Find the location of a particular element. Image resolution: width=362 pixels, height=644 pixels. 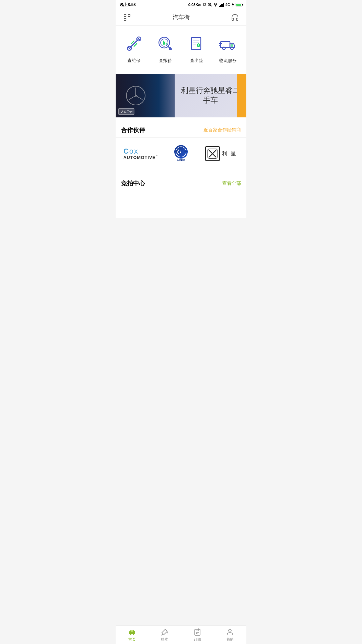

action-maintenance: 查维保 is located at coordinates (134, 49).